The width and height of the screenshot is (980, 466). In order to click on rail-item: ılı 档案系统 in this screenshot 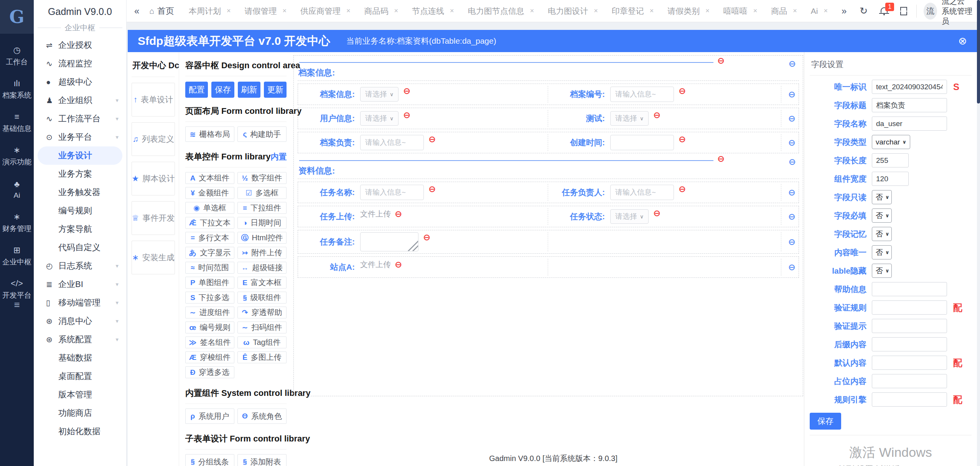, I will do `click(17, 90)`.